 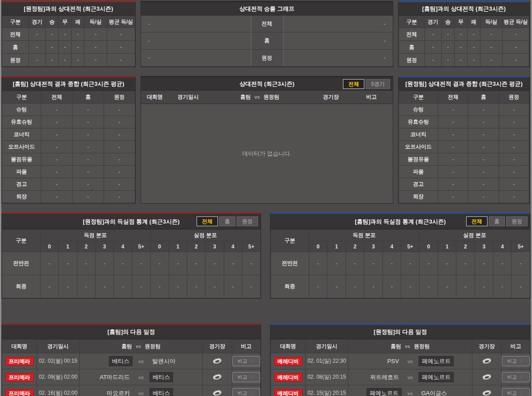 What do you see at coordinates (16, 35) in the screenshot?
I see `row-label: 전체` at bounding box center [16, 35].